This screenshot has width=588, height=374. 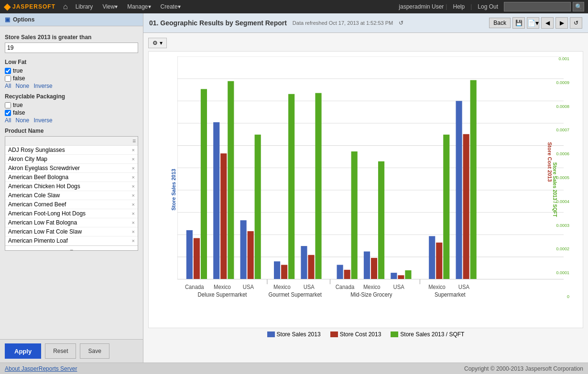 What do you see at coordinates (134, 141) in the screenshot?
I see `product-list-icon: ≡` at bounding box center [134, 141].